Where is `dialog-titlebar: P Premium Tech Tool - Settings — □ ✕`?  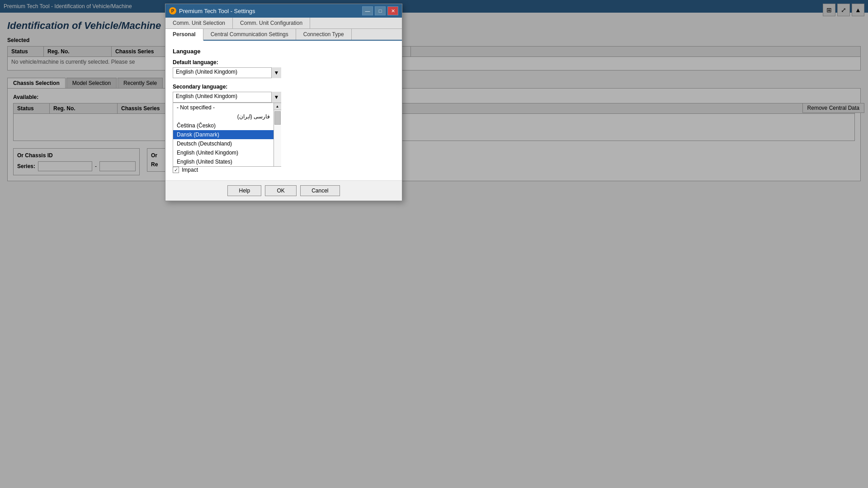
dialog-titlebar: P Premium Tech Tool - Settings — □ ✕ is located at coordinates (284, 11).